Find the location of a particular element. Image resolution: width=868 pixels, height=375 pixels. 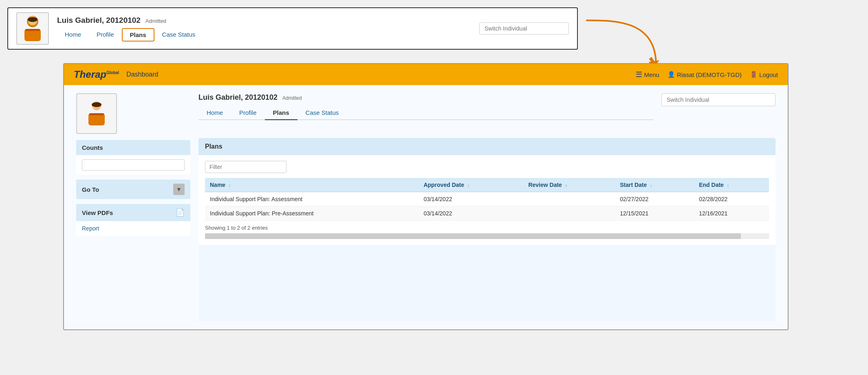

switch-individual-area is located at coordinates (718, 100).